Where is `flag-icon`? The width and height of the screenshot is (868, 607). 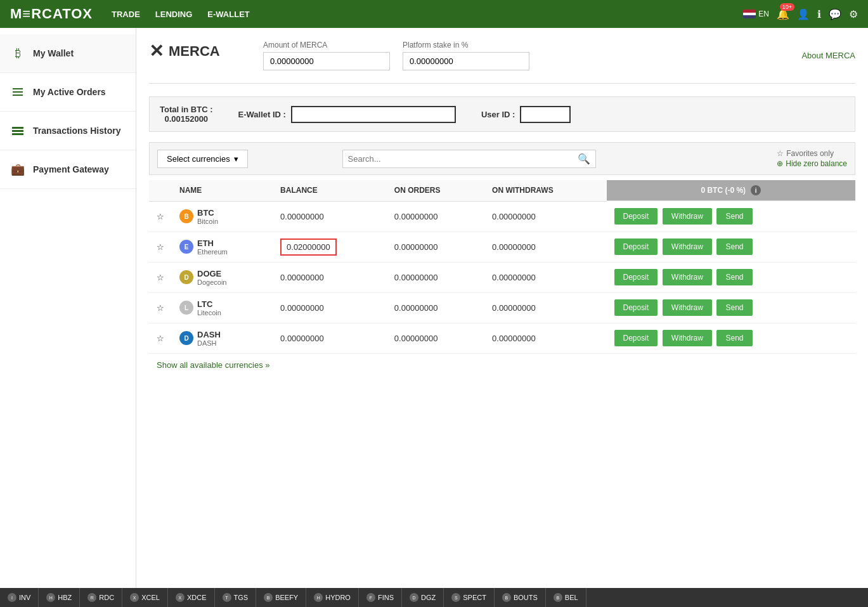 flag-icon is located at coordinates (749, 14).